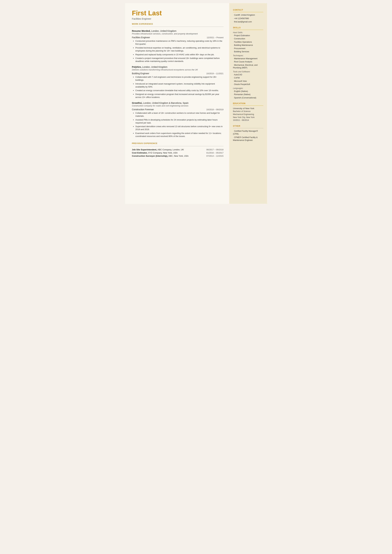 The height and width of the screenshot is (554, 392). What do you see at coordinates (180, 128) in the screenshot?
I see `bullet-item: Supervised demolition crews who removed …` at bounding box center [180, 128].